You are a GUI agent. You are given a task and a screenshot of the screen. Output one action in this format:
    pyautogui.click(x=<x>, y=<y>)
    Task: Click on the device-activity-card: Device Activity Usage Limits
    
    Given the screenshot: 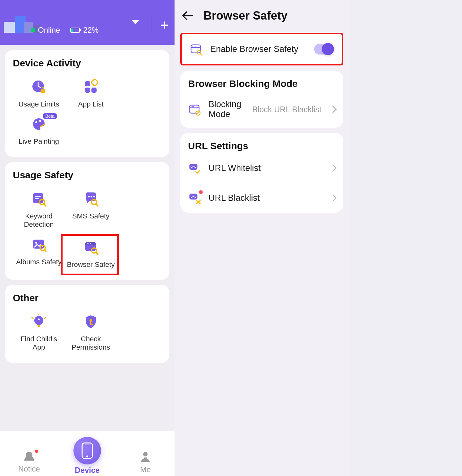 What is the action you would take?
    pyautogui.click(x=87, y=103)
    